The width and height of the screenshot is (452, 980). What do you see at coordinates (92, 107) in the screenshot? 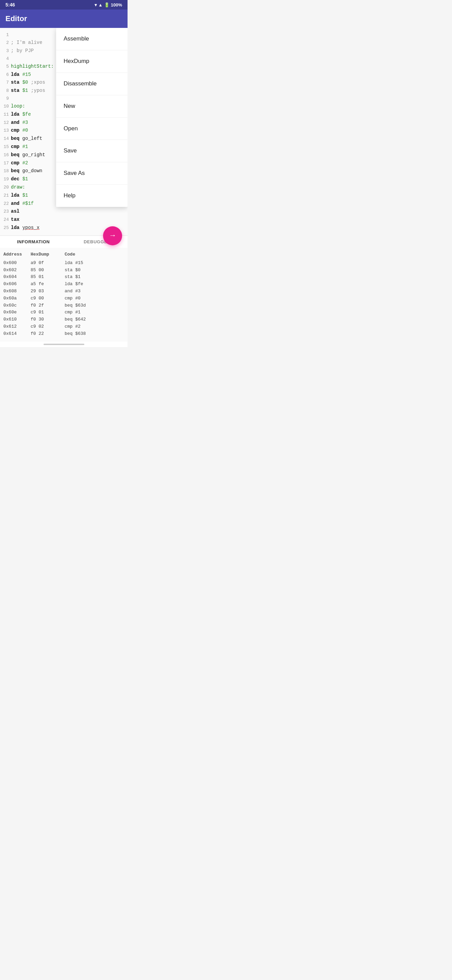
I see `menu-item-new: New` at bounding box center [92, 107].